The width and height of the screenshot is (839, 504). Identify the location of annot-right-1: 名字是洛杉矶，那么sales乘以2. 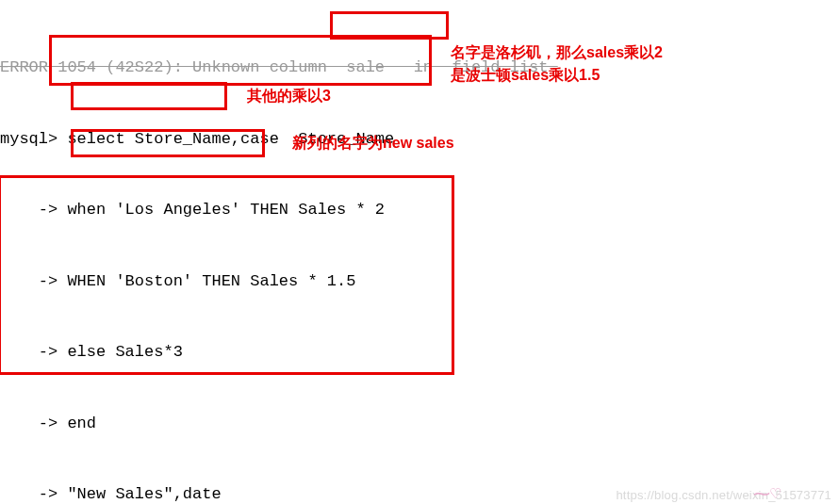
(556, 53).